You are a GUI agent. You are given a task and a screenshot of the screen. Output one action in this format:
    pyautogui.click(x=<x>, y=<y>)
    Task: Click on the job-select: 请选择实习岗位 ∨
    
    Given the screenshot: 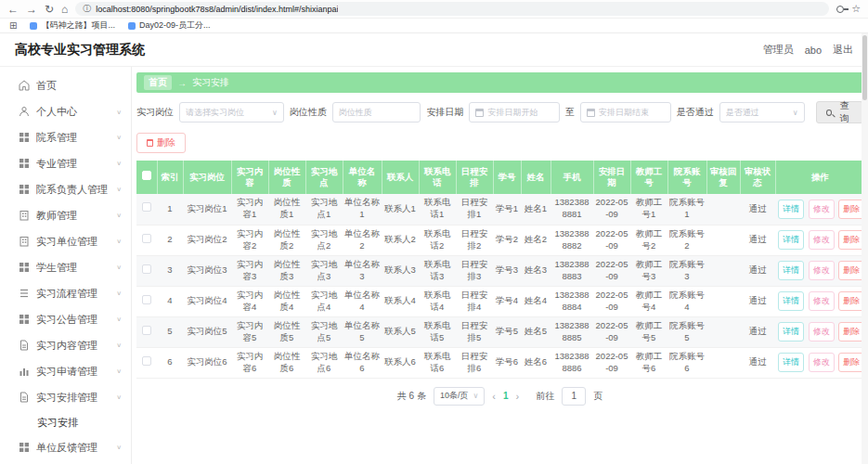 What is the action you would take?
    pyautogui.click(x=232, y=112)
    